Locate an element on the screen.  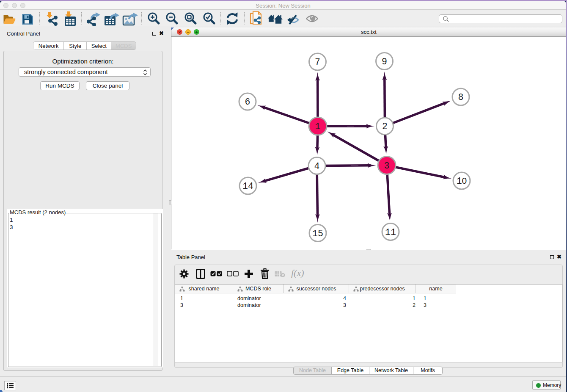
svg-text: 9 is located at coordinates (384, 62).